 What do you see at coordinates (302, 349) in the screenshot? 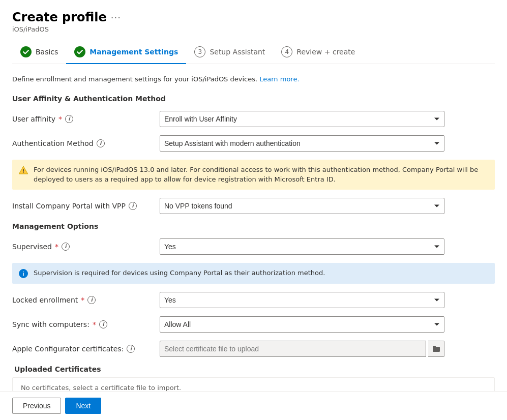
I see `apple-configurator-certs-control` at bounding box center [302, 349].